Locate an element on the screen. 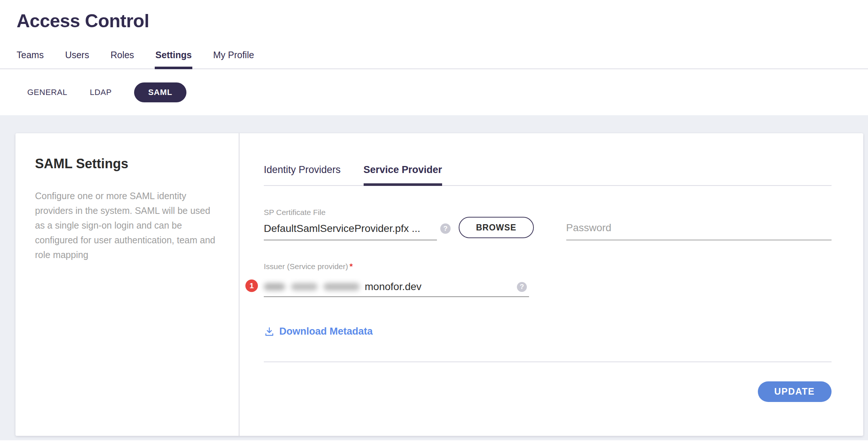 The width and height of the screenshot is (868, 441). actions-row: UPDATE is located at coordinates (547, 392).